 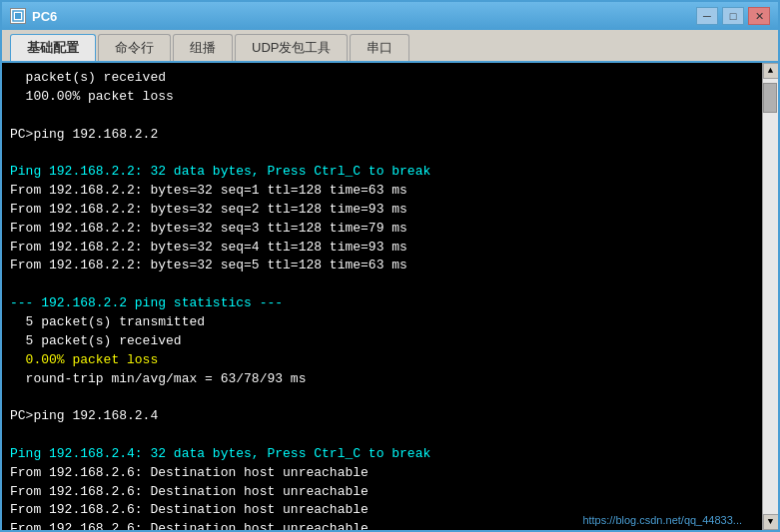 What do you see at coordinates (759, 16) in the screenshot?
I see `close-button: ✕` at bounding box center [759, 16].